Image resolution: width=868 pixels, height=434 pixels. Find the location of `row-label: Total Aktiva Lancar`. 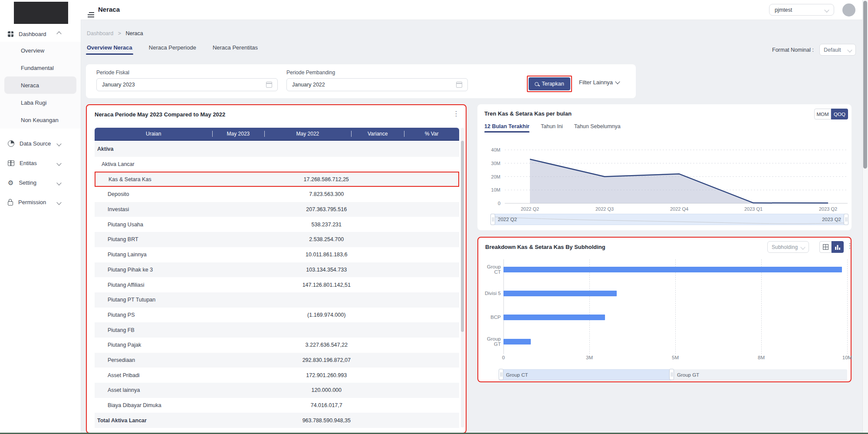

row-label: Total Aktiva Lancar is located at coordinates (122, 421).